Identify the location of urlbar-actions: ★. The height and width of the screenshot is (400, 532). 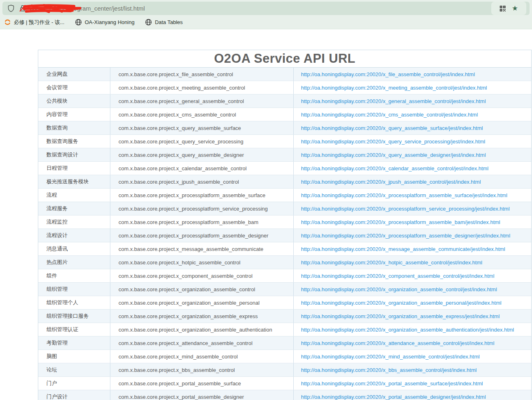
(509, 8).